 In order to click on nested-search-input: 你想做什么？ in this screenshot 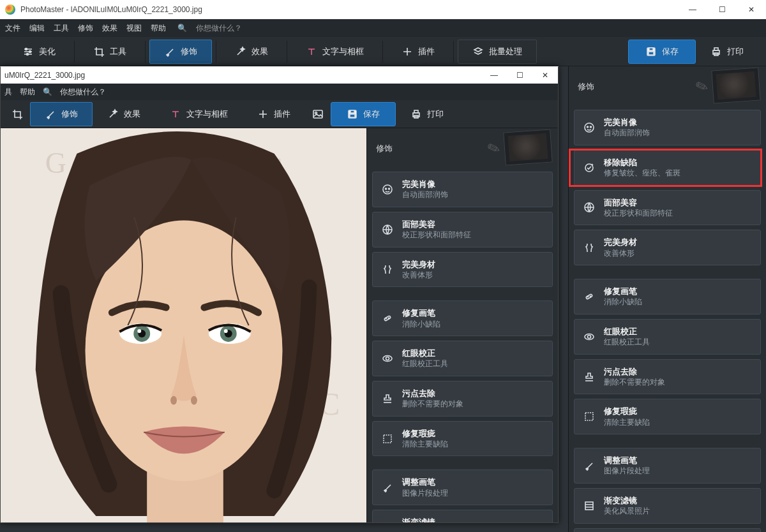, I will do `click(83, 92)`.